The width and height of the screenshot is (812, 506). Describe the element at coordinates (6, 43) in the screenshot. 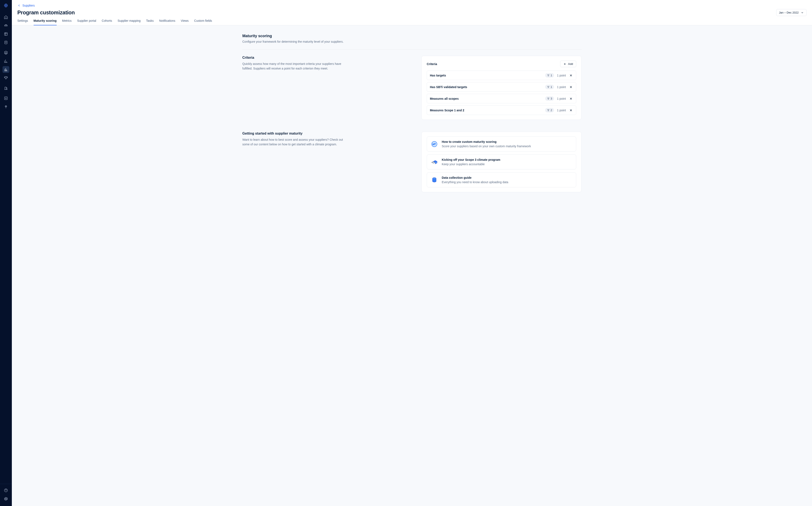

I see `nav-document-icon` at that location.